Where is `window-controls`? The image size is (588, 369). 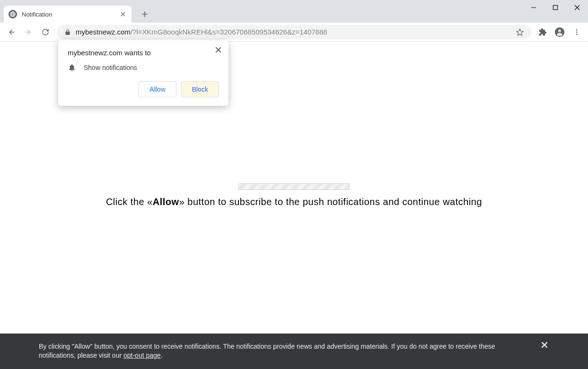 window-controls is located at coordinates (555, 8).